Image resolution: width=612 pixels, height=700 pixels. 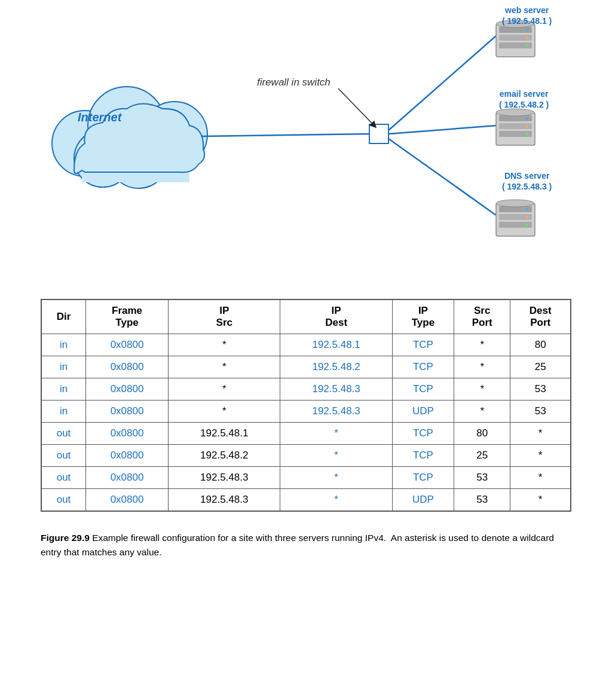 I want to click on table-row: in0x0800*192.5.48.2TCP*25, so click(x=306, y=367).